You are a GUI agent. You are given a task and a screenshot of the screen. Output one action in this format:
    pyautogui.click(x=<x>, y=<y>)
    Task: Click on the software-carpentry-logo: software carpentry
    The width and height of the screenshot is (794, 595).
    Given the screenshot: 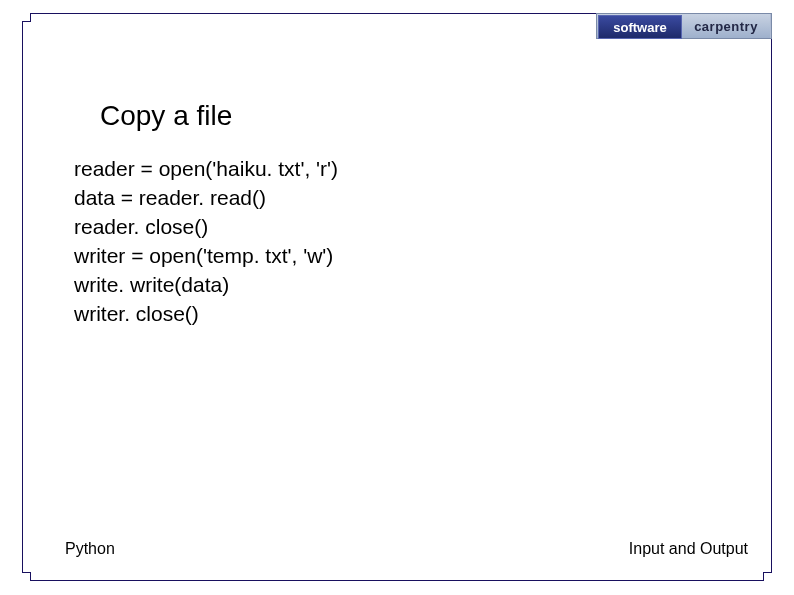 What is the action you would take?
    pyautogui.click(x=684, y=26)
    